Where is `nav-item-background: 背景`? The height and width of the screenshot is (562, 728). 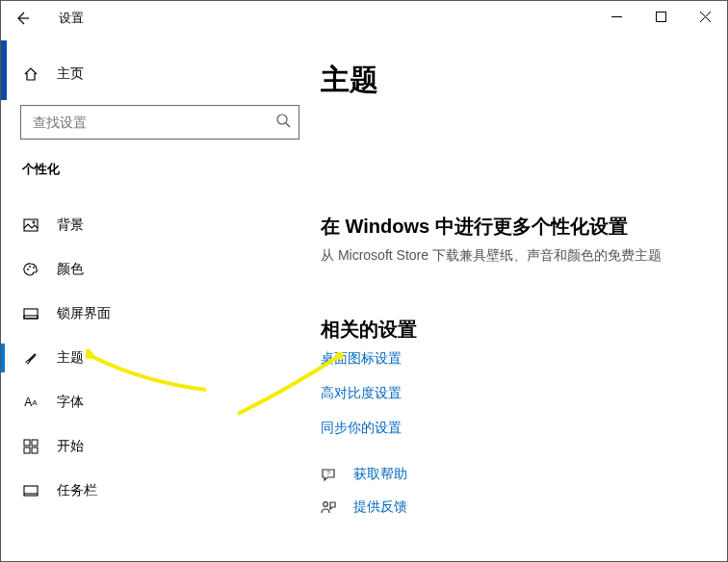 nav-item-background: 背景 is located at coordinates (160, 225).